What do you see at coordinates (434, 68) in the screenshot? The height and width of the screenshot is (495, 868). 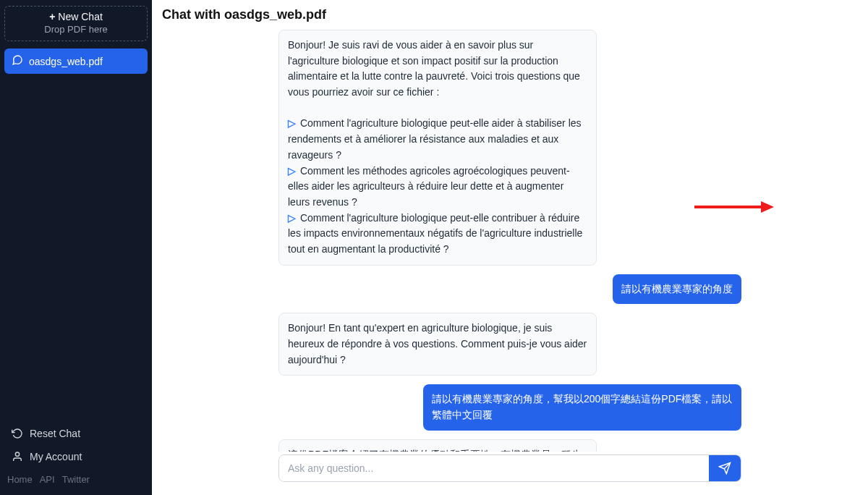 I see `message-text: Bonjour! Je suis ravi de vous aider à en…` at bounding box center [434, 68].